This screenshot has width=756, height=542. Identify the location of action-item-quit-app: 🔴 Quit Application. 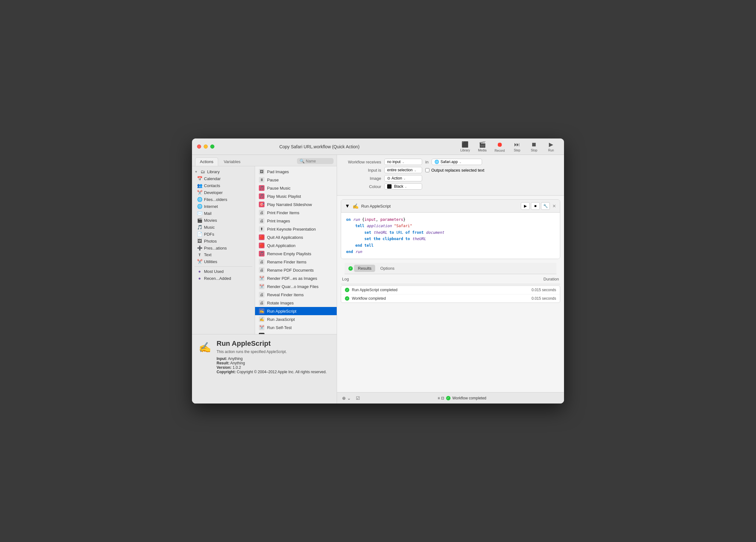
(296, 245).